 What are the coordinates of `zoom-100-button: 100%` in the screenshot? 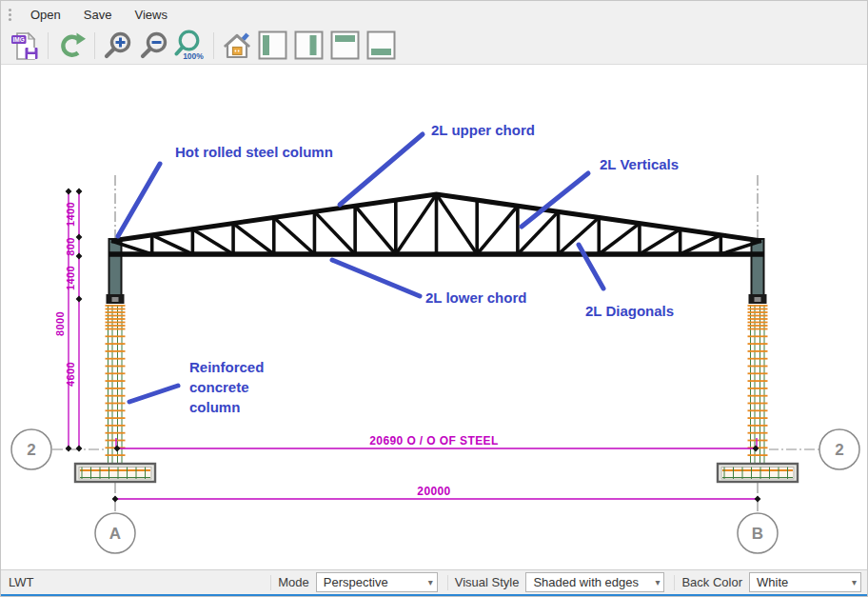 It's located at (190, 46).